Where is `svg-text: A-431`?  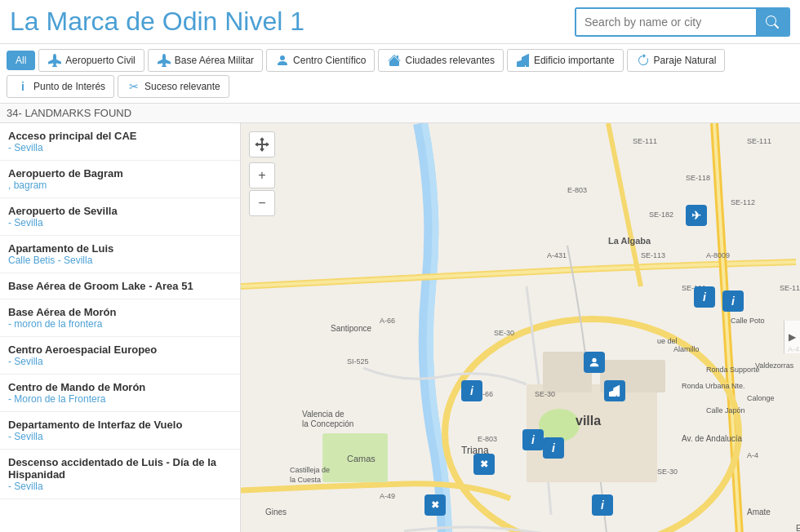 svg-text: A-431 is located at coordinates (557, 255).